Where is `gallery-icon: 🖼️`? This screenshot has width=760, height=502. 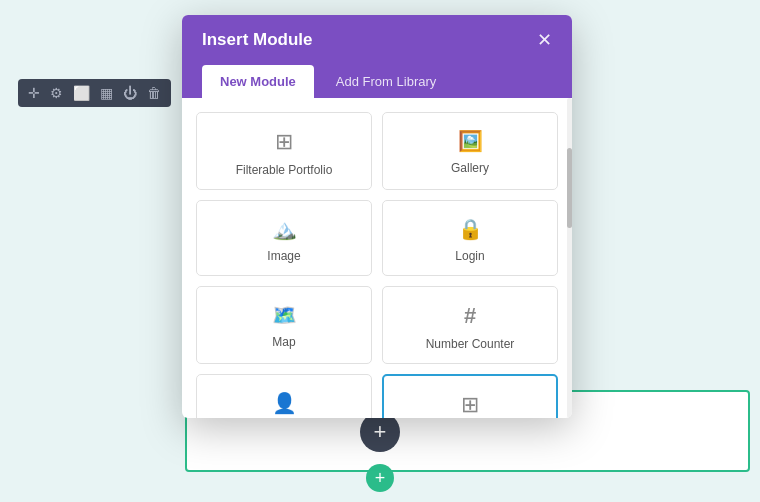
gallery-icon: 🖼️ is located at coordinates (470, 141).